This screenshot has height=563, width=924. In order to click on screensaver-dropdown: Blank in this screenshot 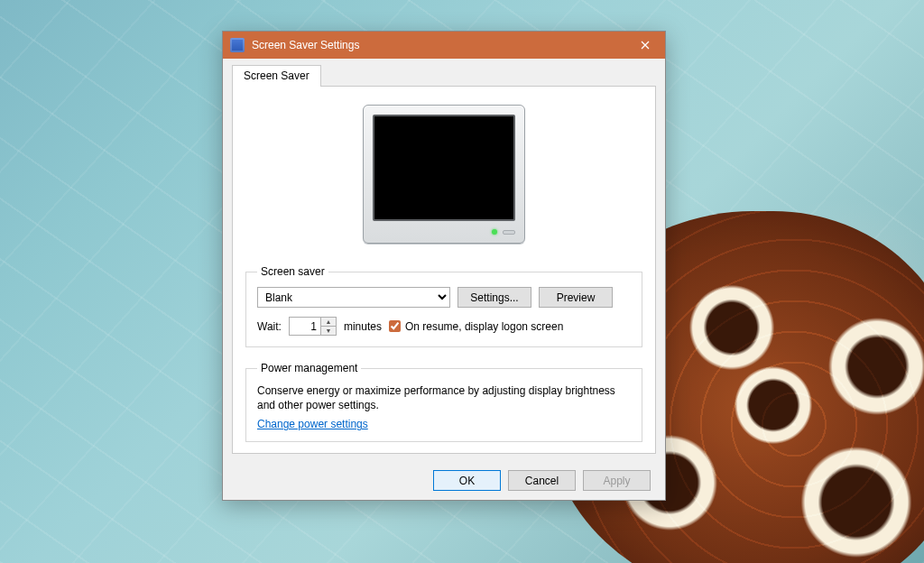, I will do `click(354, 298)`.